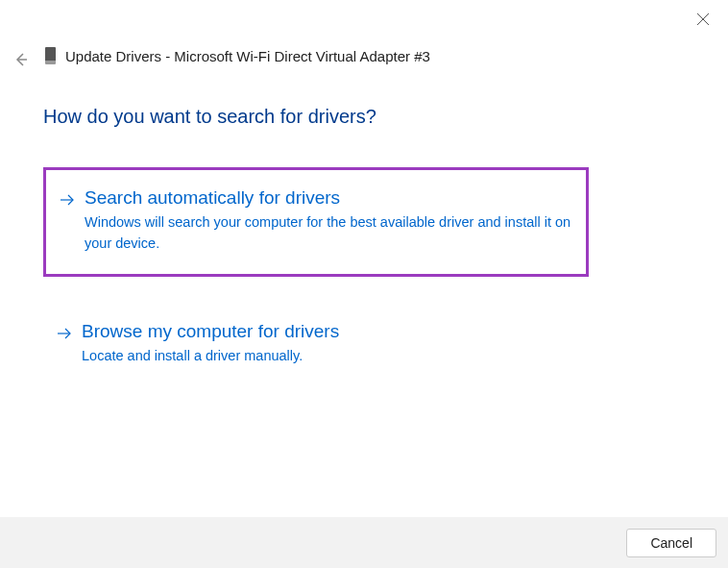 The width and height of the screenshot is (728, 568). I want to click on option-title: Browse my computer for drivers, so click(328, 332).